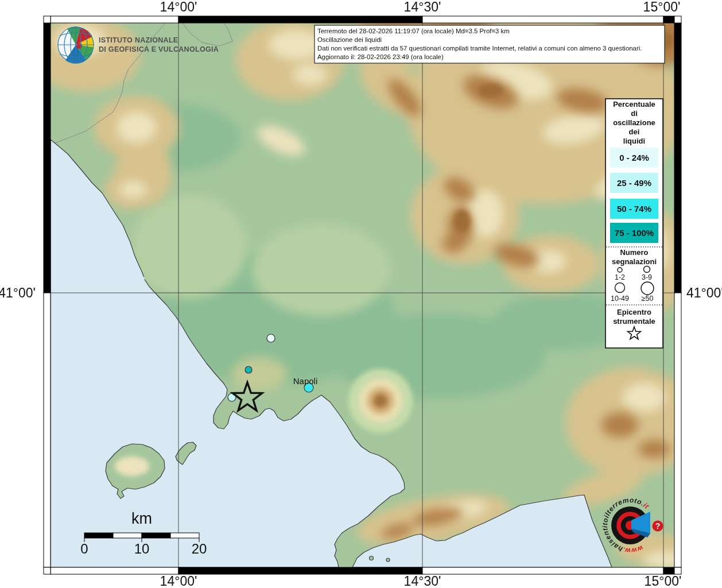 The image size is (722, 588). What do you see at coordinates (634, 123) in the screenshot?
I see `svg-text: oscillazione` at bounding box center [634, 123].